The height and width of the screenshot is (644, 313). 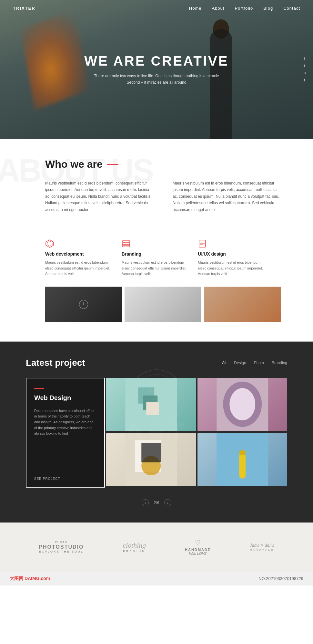 I want to click on brand-clothing-sub: PREMIUM, so click(x=134, y=551).